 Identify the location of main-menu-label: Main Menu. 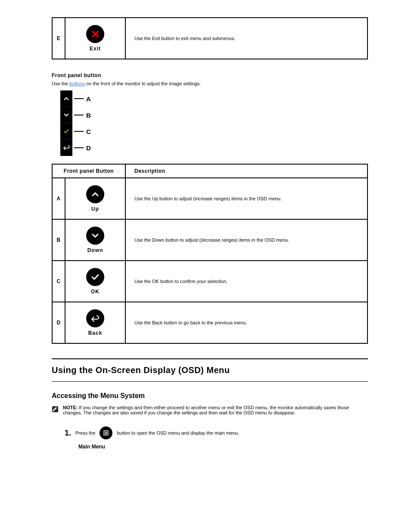
(223, 447).